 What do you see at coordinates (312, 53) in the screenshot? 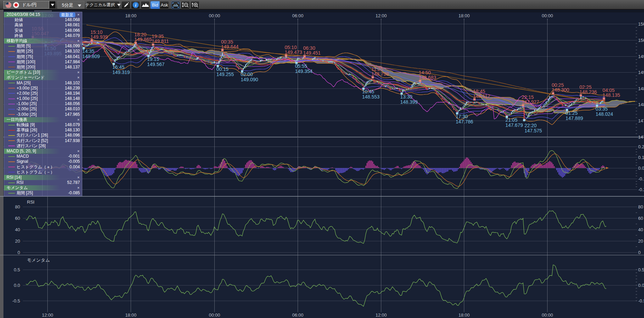
I see `svg-text: 149.451` at bounding box center [312, 53].